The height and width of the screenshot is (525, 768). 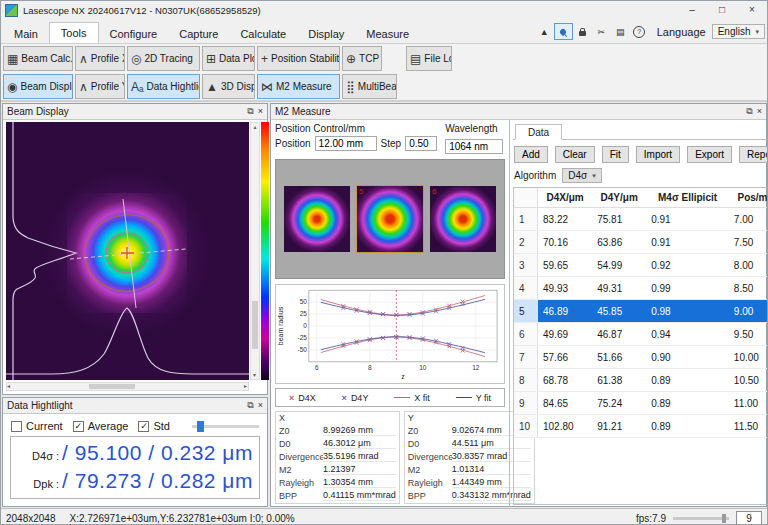 What do you see at coordinates (640, 32) in the screenshot?
I see `help-icon: ?` at bounding box center [640, 32].